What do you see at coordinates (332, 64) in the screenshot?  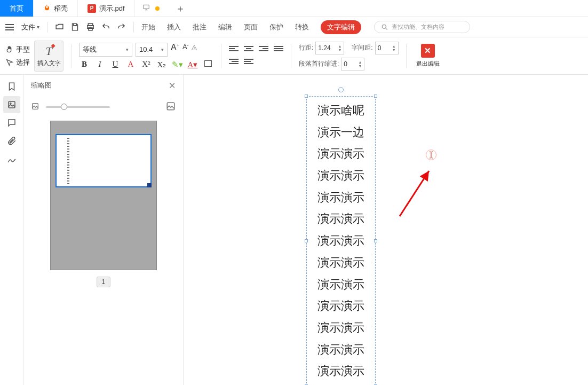 I see `first-indent-field: 段落首行缩进: 0 ▲▼` at bounding box center [332, 64].